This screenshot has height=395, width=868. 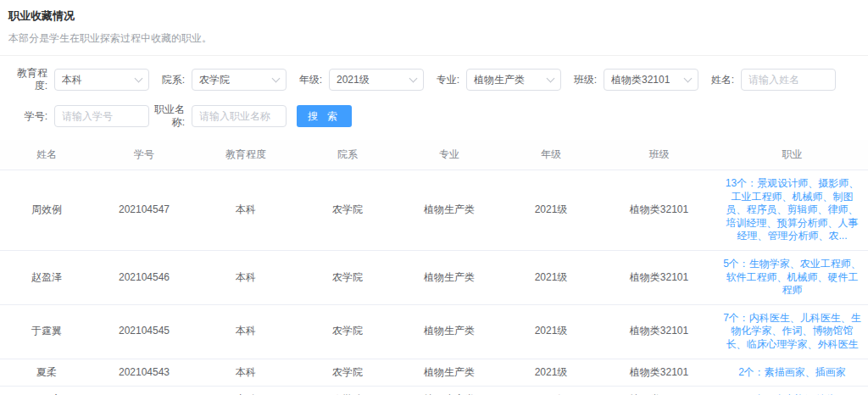 What do you see at coordinates (218, 80) in the screenshot?
I see `filter-department: 院系: 农学院` at bounding box center [218, 80].